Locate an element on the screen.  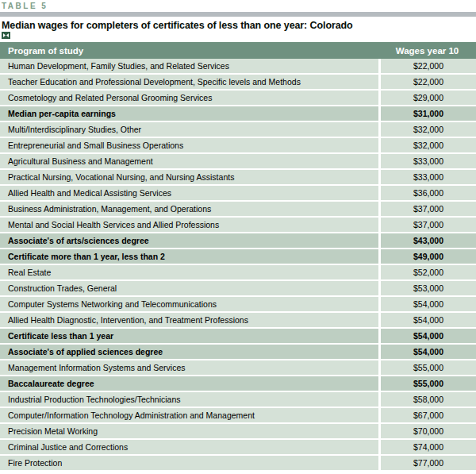
row-program: Construction Trades, General is located at coordinates (189, 288).